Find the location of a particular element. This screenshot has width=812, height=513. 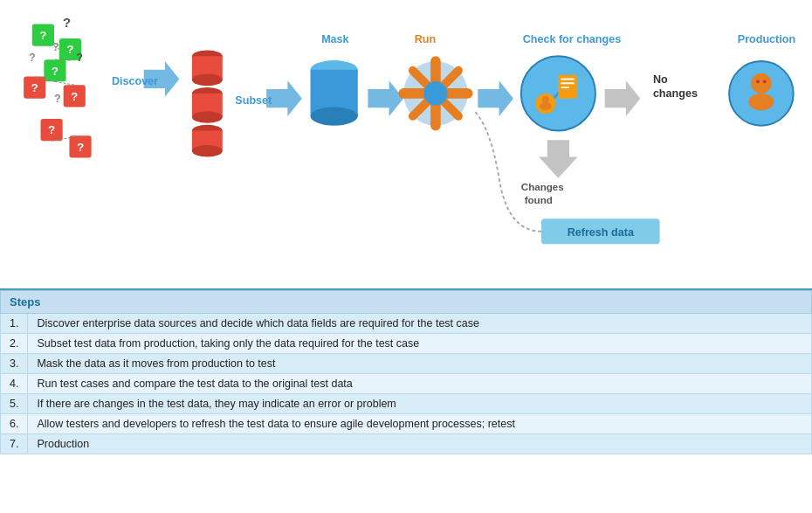

table-row: 1.Discover enterprise data sources and d… is located at coordinates (407, 323).